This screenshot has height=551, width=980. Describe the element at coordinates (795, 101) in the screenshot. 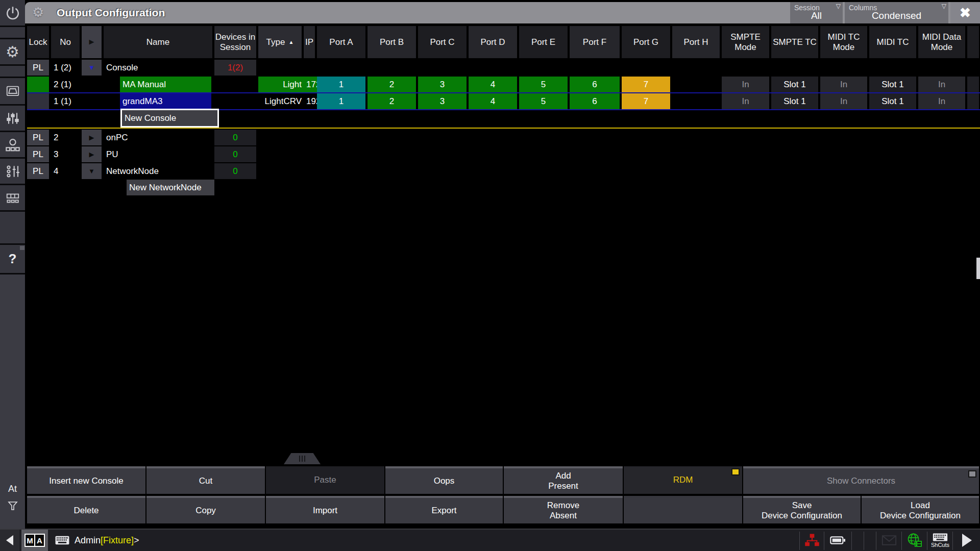

I see `cell-grandma3-smpteTC: Slot 1` at that location.